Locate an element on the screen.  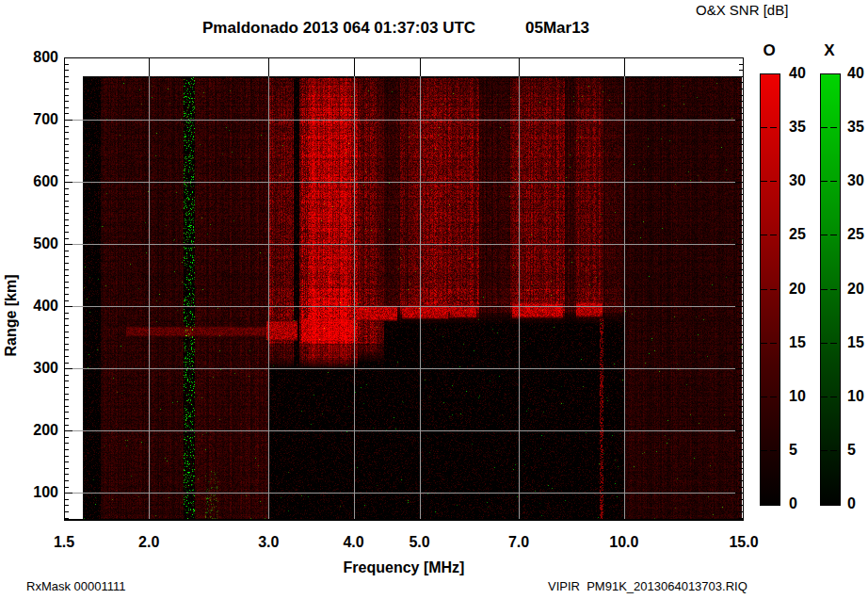
colorbar-O-label-5: 5 is located at coordinates (805, 450).